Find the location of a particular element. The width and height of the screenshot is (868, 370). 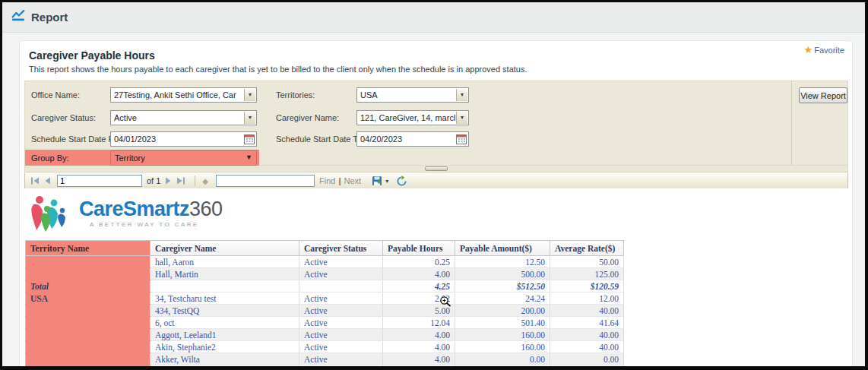

favorite-label: Favorite is located at coordinates (829, 50).